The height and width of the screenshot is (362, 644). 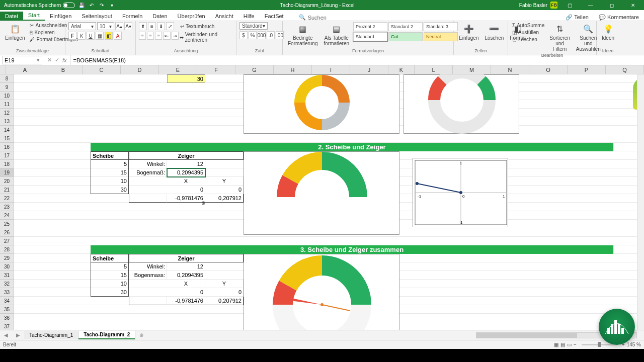 I want to click on row-header-30: 30, so click(x=7, y=266).